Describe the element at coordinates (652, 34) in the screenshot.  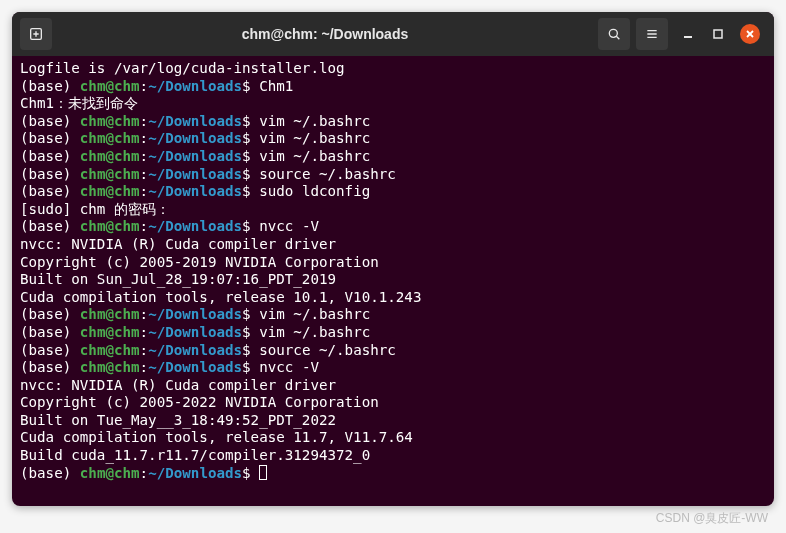
I see `menu-button` at that location.